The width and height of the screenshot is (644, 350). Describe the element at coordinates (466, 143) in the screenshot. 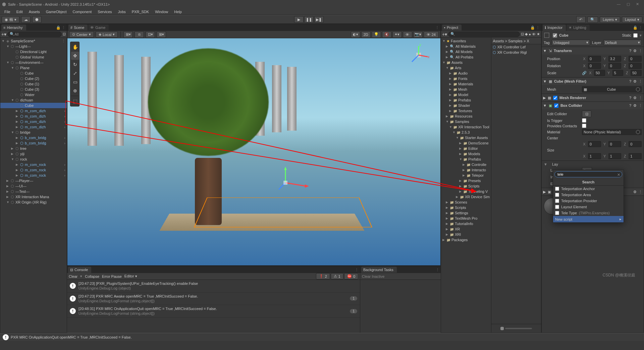

I see `project-item: ▶DemoScene` at that location.